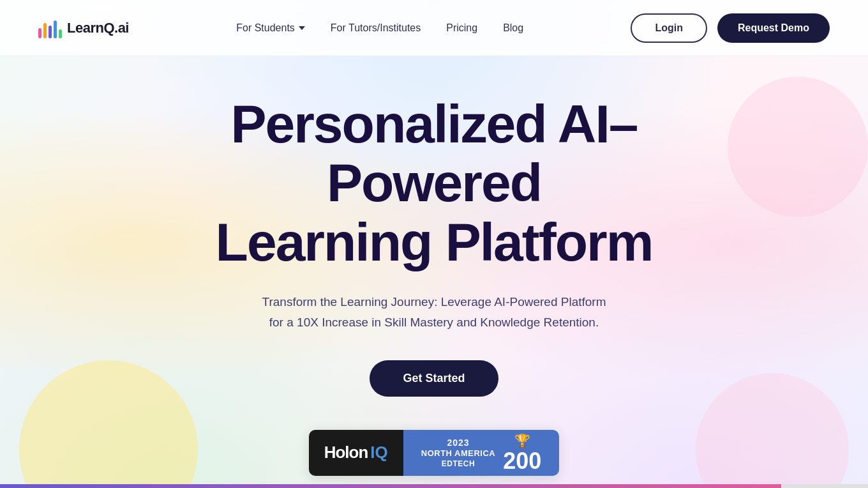 The height and width of the screenshot is (488, 868). I want to click on holon-region: NORTH AMERICA, so click(458, 454).